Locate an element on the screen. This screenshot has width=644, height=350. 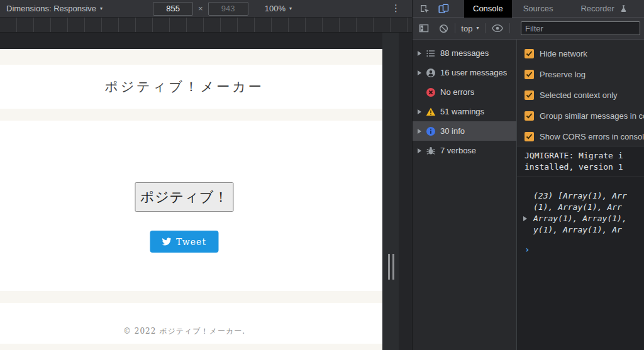
user-icon is located at coordinates (431, 73).